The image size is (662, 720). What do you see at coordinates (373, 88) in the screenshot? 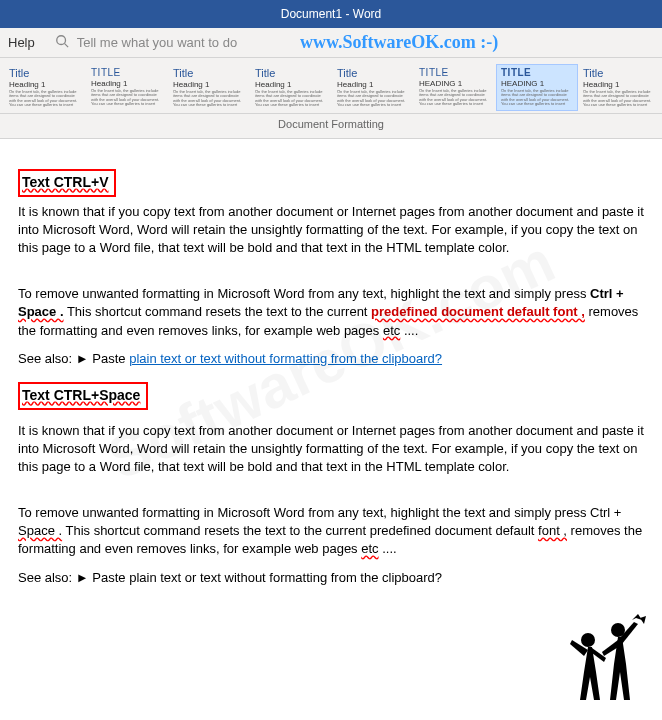
I see `style-preset-4: TitleHeading 1On the Insert tab, the gal…` at bounding box center [373, 88].